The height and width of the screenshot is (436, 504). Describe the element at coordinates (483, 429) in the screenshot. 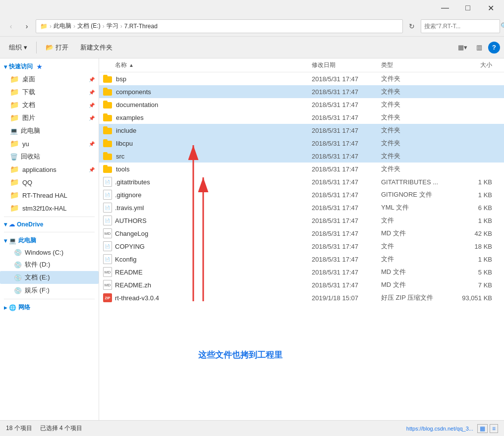

I see `view-icon1: ▦` at that location.